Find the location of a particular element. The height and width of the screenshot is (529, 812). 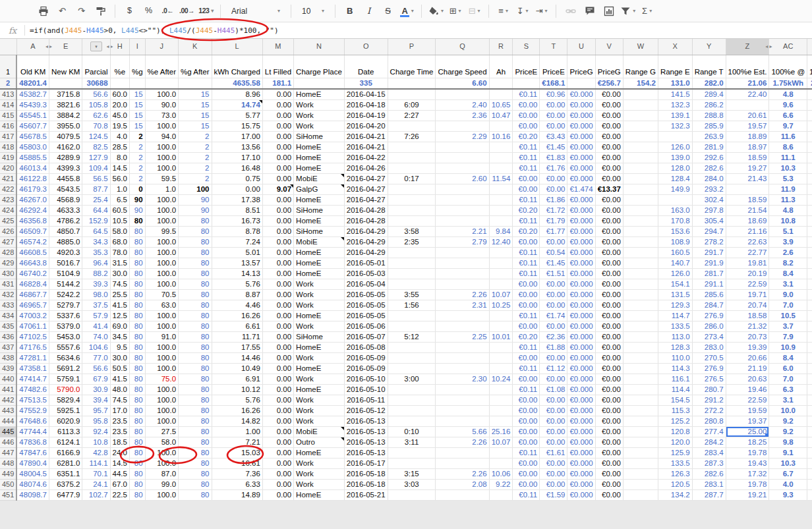

cell-J424: 100.0 is located at coordinates (161, 211).